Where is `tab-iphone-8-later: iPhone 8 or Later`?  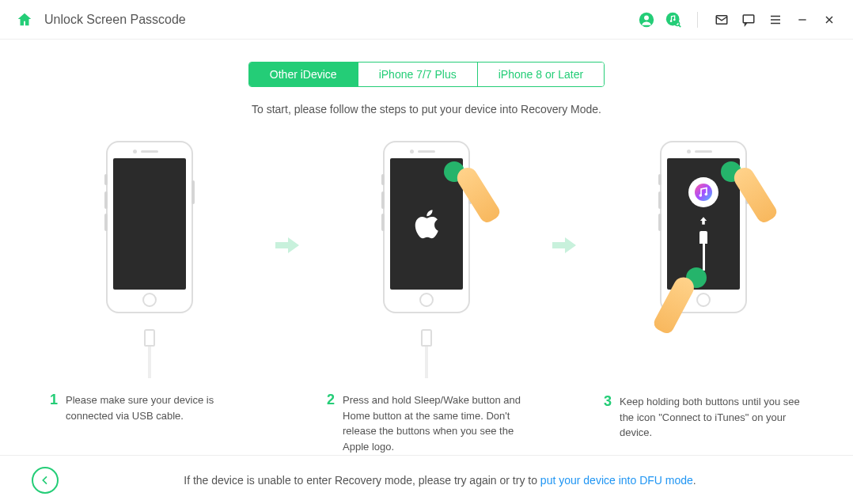
tab-iphone-8-later: iPhone 8 or Later is located at coordinates (541, 74).